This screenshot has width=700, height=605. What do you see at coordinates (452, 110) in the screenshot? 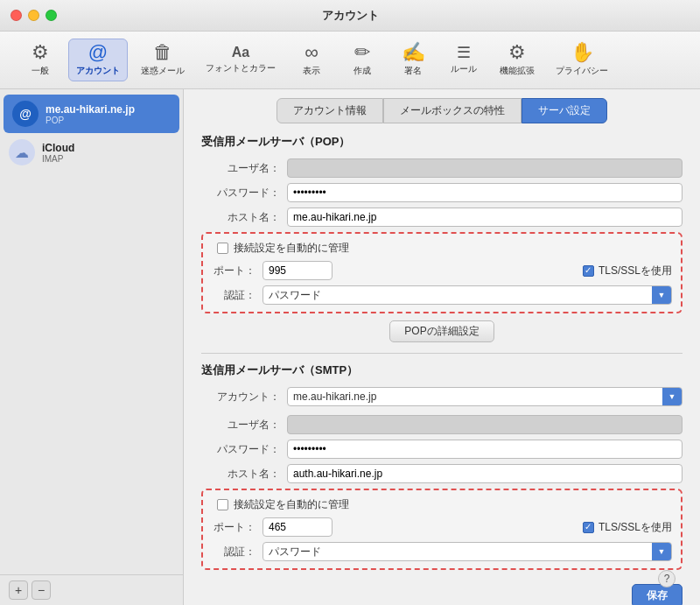
I see `tab-mailbox-props: メールボックスの特性` at bounding box center [452, 110].